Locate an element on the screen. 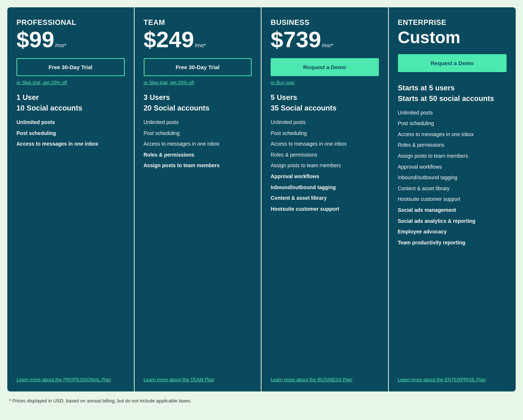 The image size is (523, 420). learn-more-business: Learn more about the BUSINESS Plan is located at coordinates (325, 376).